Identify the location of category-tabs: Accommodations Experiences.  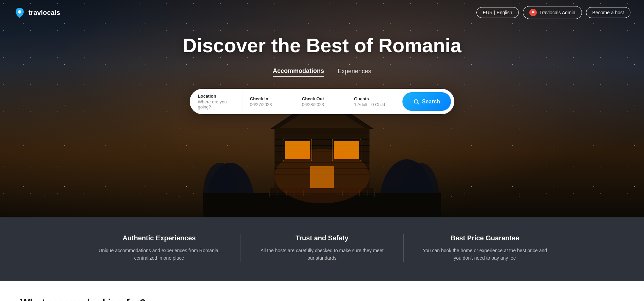
(322, 72).